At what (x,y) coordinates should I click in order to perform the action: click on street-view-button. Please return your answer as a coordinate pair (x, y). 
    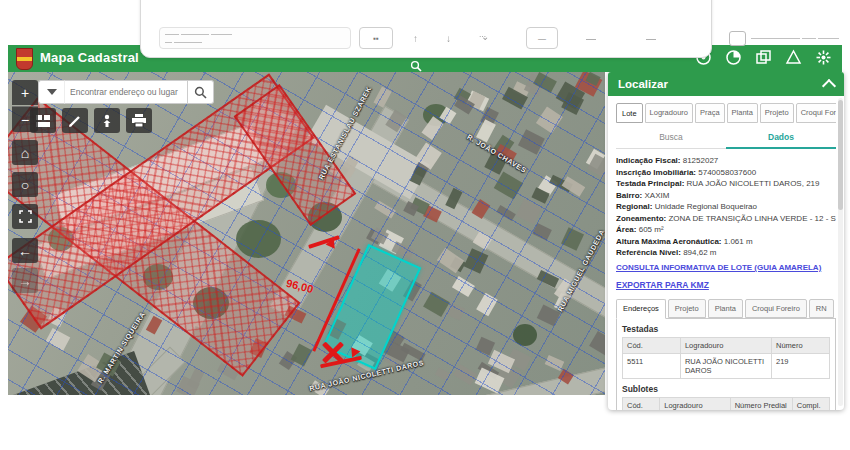
    Looking at the image, I should click on (107, 120).